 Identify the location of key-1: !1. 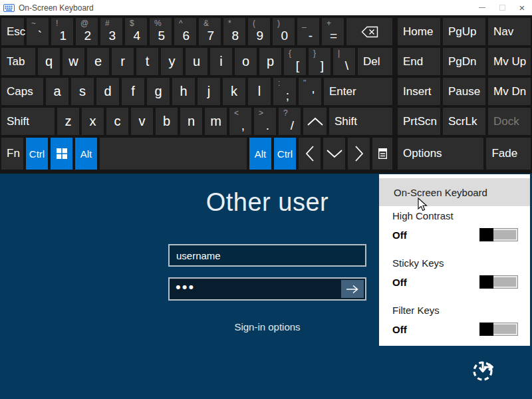
(63, 32).